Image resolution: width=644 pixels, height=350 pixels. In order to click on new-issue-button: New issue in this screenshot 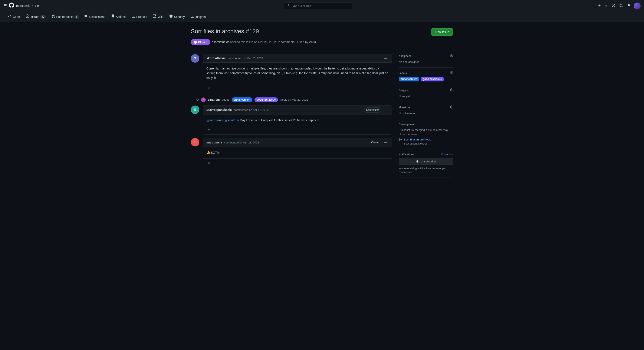, I will do `click(442, 32)`.